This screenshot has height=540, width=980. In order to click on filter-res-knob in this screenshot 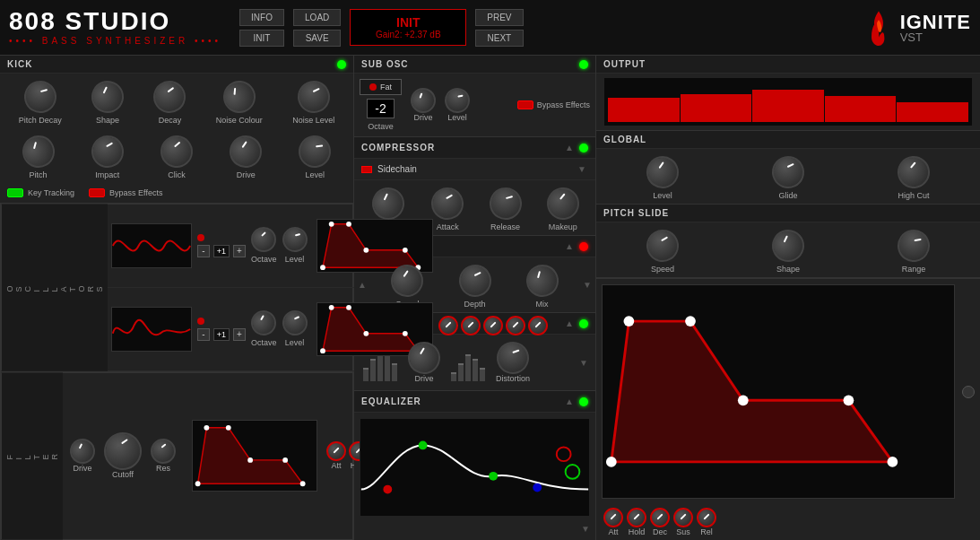, I will do `click(163, 451)`.